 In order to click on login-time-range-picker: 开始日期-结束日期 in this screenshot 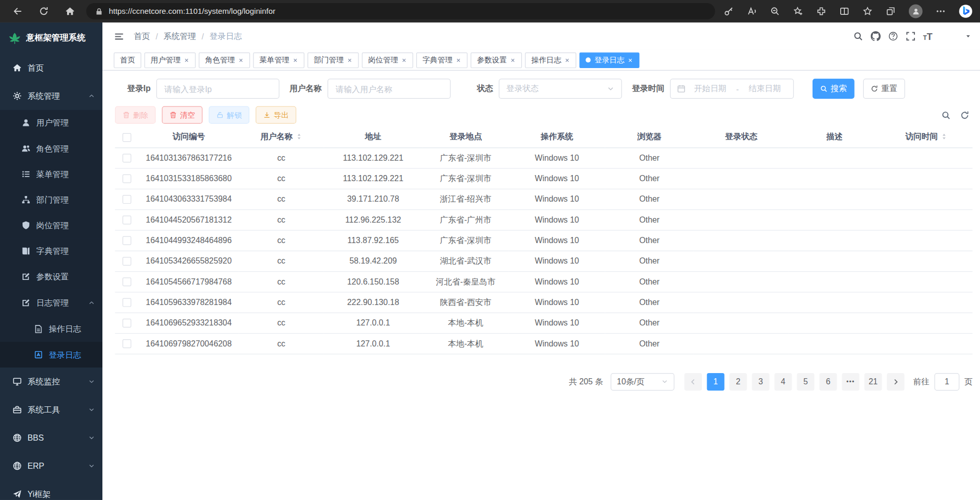, I will do `click(732, 89)`.